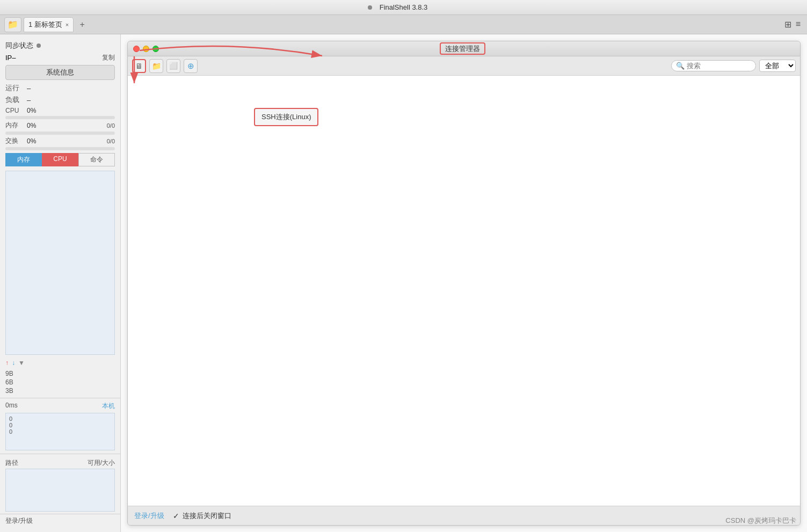 The height and width of the screenshot is (532, 807). What do you see at coordinates (404, 25) in the screenshot?
I see `tab-bar: 📁 1 新标签页 × + ⊞ ≡` at bounding box center [404, 25].